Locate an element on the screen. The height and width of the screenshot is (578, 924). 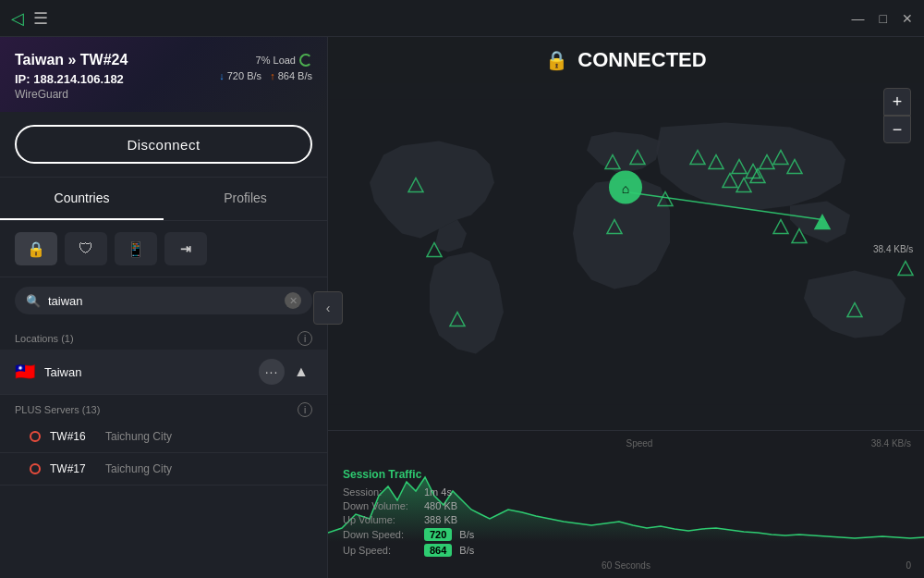
down-volume-label: Down Volume: is located at coordinates (380, 506).